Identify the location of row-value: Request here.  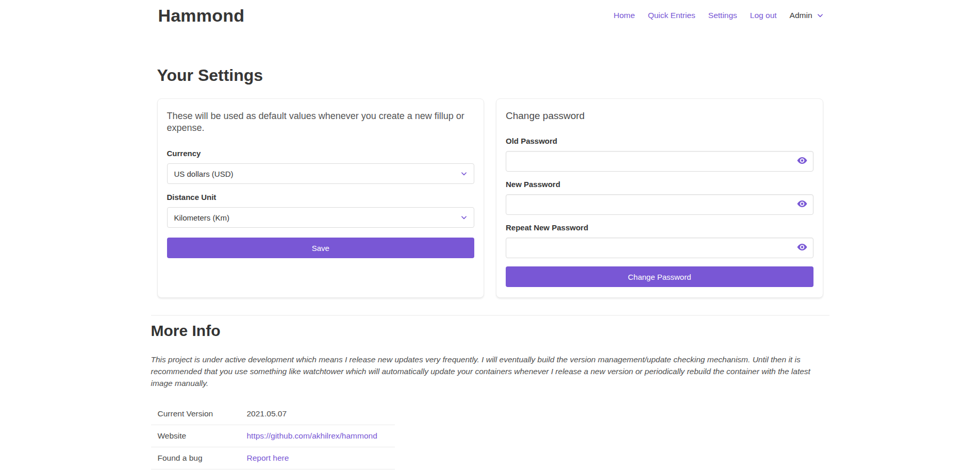
(318, 470).